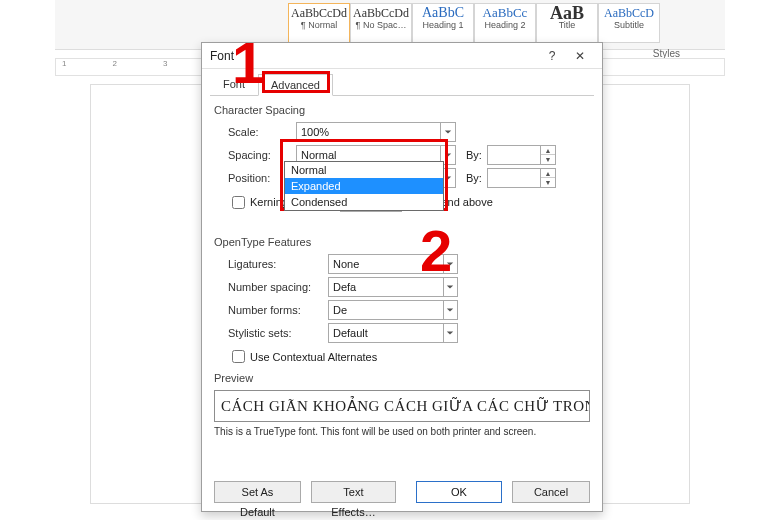 The image size is (780, 520). I want to click on style-sample: AaBbC, so click(443, 13).